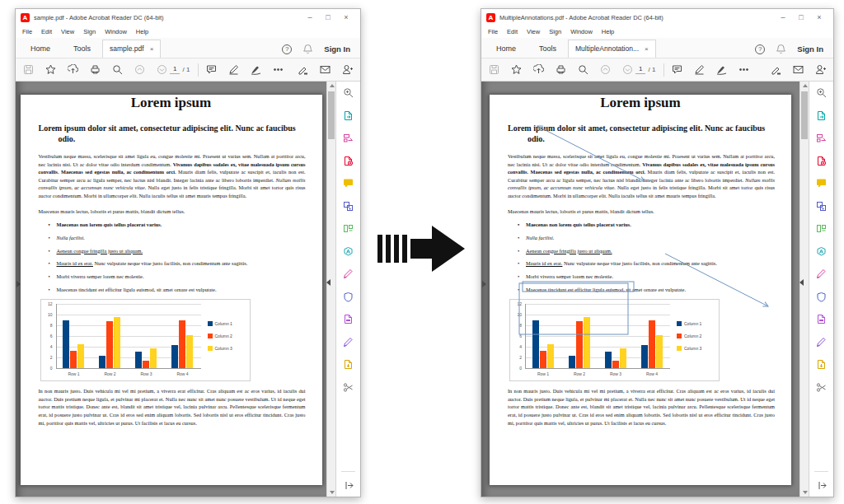  I want to click on upload-icon, so click(539, 69).